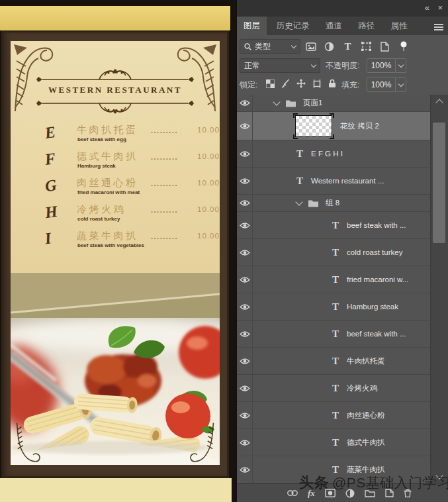 The image size is (448, 502). Describe the element at coordinates (381, 85) in the screenshot. I see `fill-value: 100%` at that location.